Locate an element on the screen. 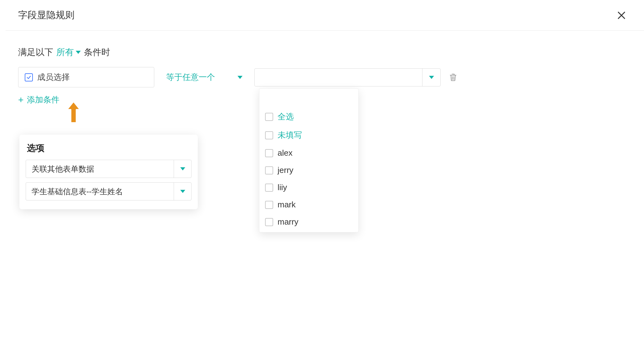 The width and height of the screenshot is (644, 343). option-label: alex is located at coordinates (285, 153).